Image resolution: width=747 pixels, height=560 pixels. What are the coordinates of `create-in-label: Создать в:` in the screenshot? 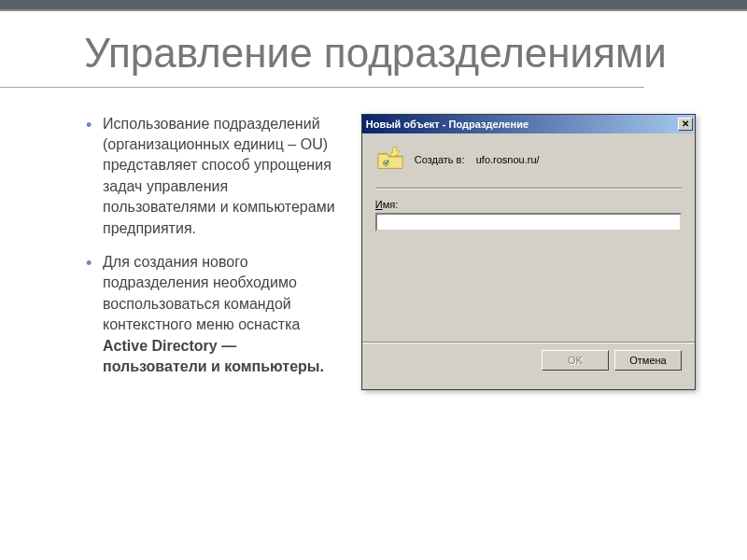 It's located at (440, 160).